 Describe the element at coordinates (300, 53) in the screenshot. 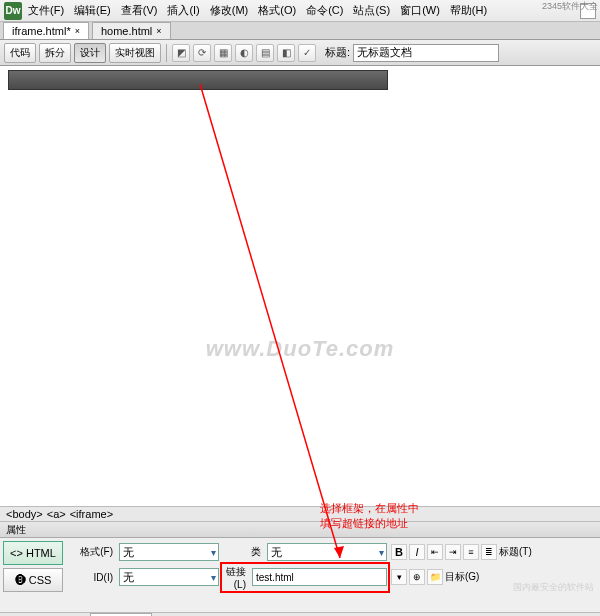

I see `document-toolbar: 代码 拆分 设计 实时视图 ◩ ⟳ ▦ ◐ ▤ ◧ ✓ 标题:` at that location.